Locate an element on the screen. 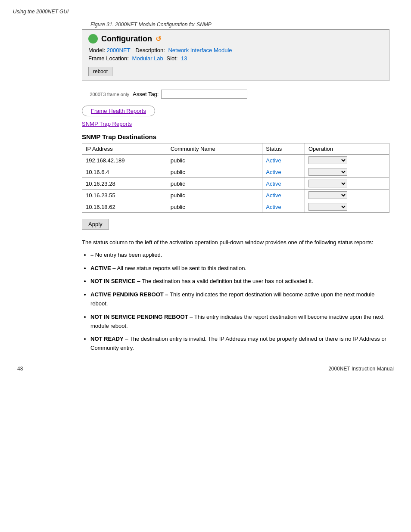 Image resolution: width=411 pixels, height=532 pixels. frame-value: Modular Lab is located at coordinates (148, 59).